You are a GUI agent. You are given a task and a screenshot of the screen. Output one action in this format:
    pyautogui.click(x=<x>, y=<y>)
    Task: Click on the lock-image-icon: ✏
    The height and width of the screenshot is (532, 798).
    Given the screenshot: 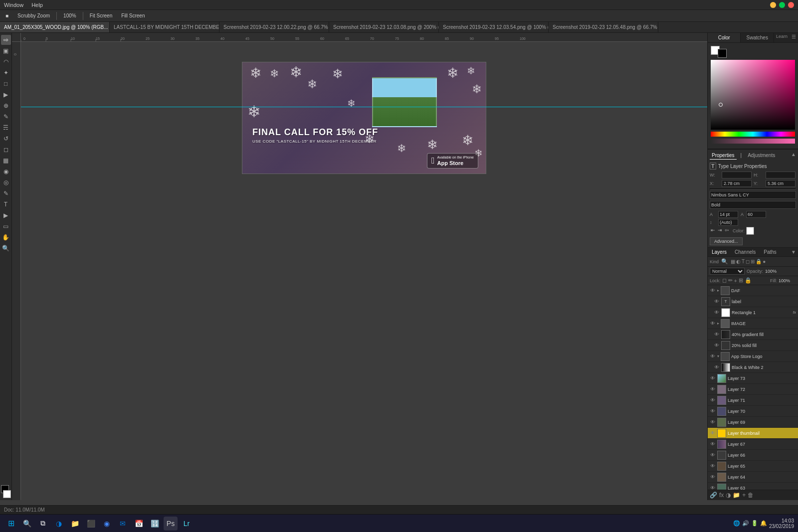 What is the action you would take?
    pyautogui.click(x=730, y=280)
    